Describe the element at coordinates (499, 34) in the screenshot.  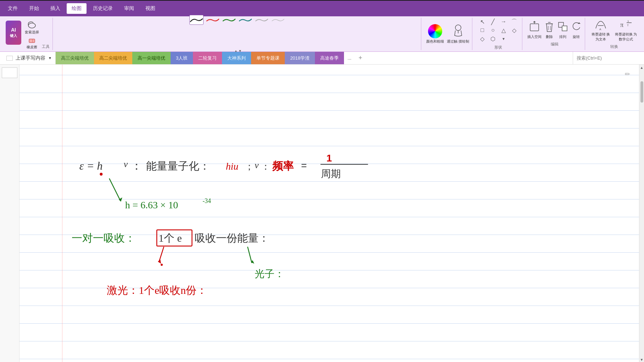
I see `shapes-section: ↖ ╱ → ⌒ □ ○ △ ◇ ◇ ⬡ ▼ 形状` at that location.